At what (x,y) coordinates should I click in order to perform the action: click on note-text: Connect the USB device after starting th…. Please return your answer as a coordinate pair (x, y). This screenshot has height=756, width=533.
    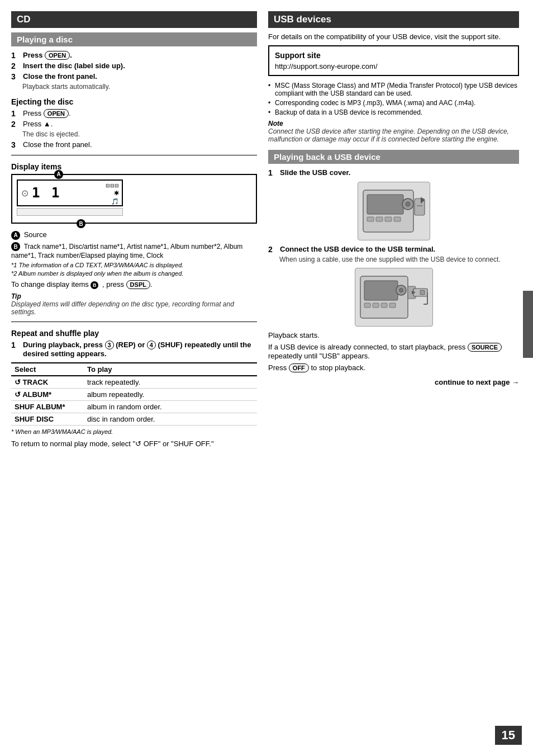
    Looking at the image, I should click on (393, 135).